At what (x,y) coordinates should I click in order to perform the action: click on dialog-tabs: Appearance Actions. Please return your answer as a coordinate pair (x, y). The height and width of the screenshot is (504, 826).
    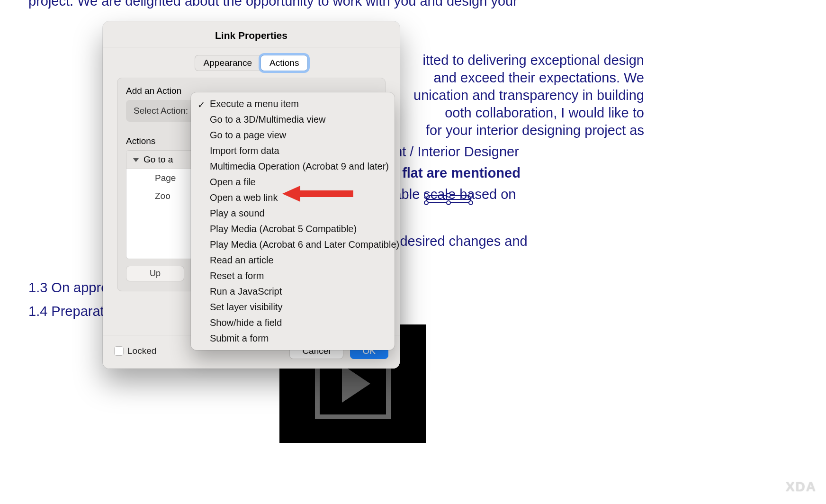
    Looking at the image, I should click on (251, 63).